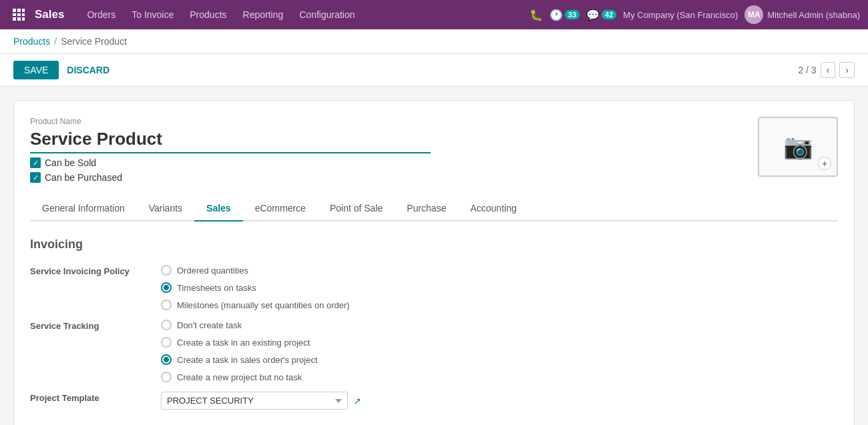 The image size is (868, 425). Describe the element at coordinates (499, 360) in the screenshot. I see `tracking-sales-order-project-item: Create a task in sales order's project` at that location.